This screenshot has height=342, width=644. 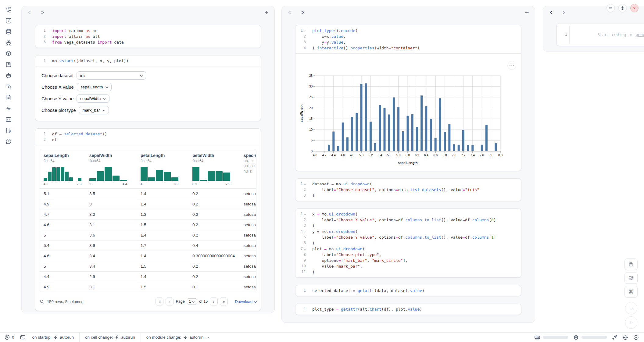 What do you see at coordinates (640, 35) in the screenshot?
I see `generate-with-ai-link: generate` at bounding box center [640, 35].